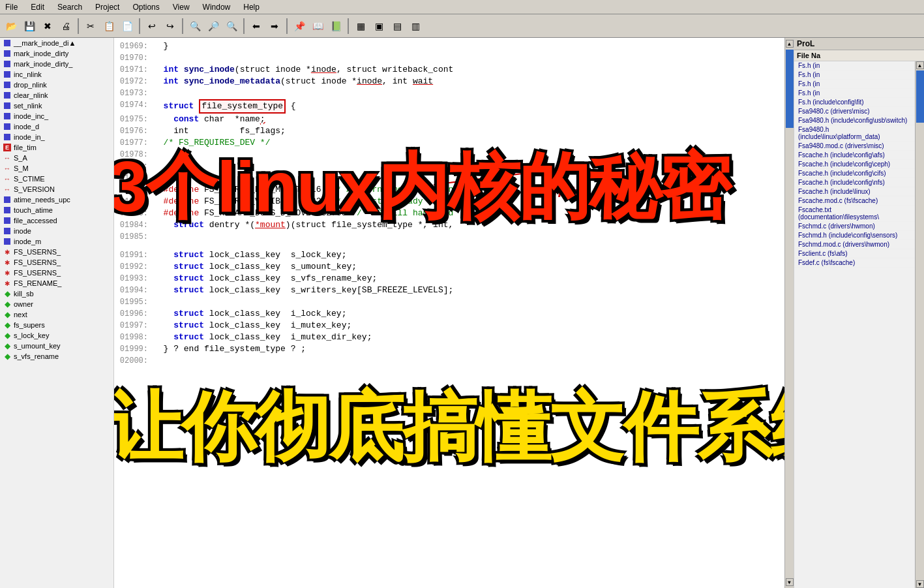  Describe the element at coordinates (57, 294) in the screenshot. I see `sidebar-item-diamond: ◆ kill_sb` at that location.